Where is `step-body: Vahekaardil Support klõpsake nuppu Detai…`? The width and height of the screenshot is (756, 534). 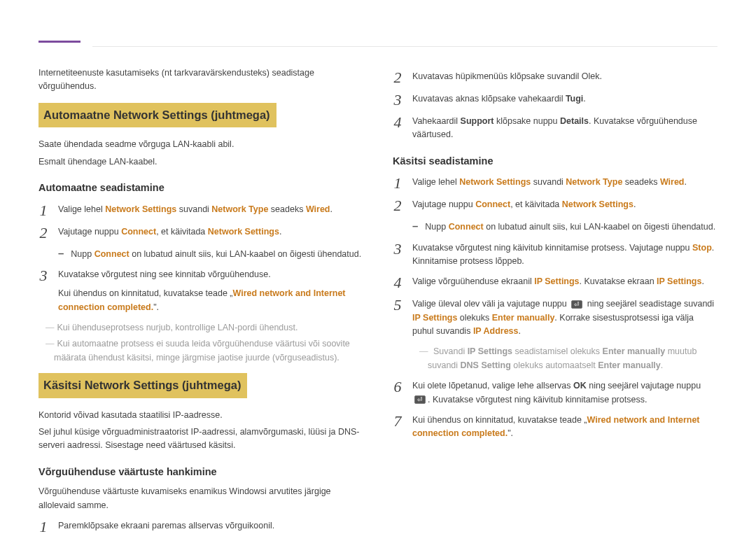 step-body: Vahekaardil Support klõpsake nuppu Detai… is located at coordinates (565, 129).